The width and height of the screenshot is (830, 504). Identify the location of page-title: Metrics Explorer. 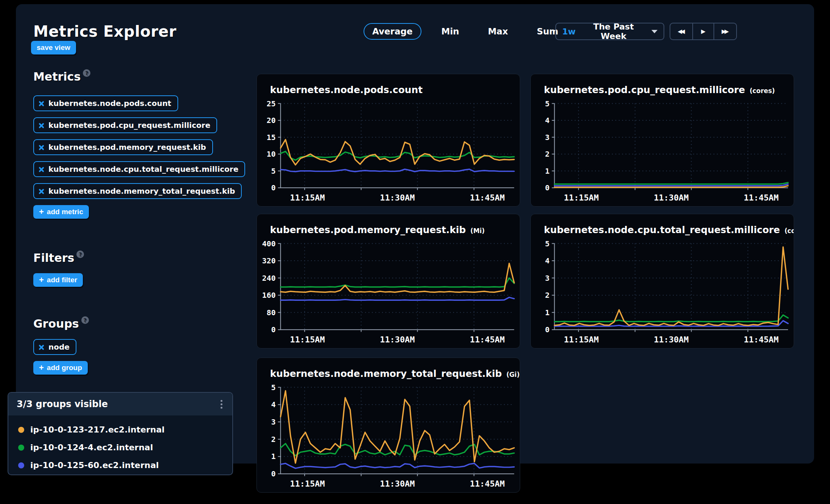
(105, 31).